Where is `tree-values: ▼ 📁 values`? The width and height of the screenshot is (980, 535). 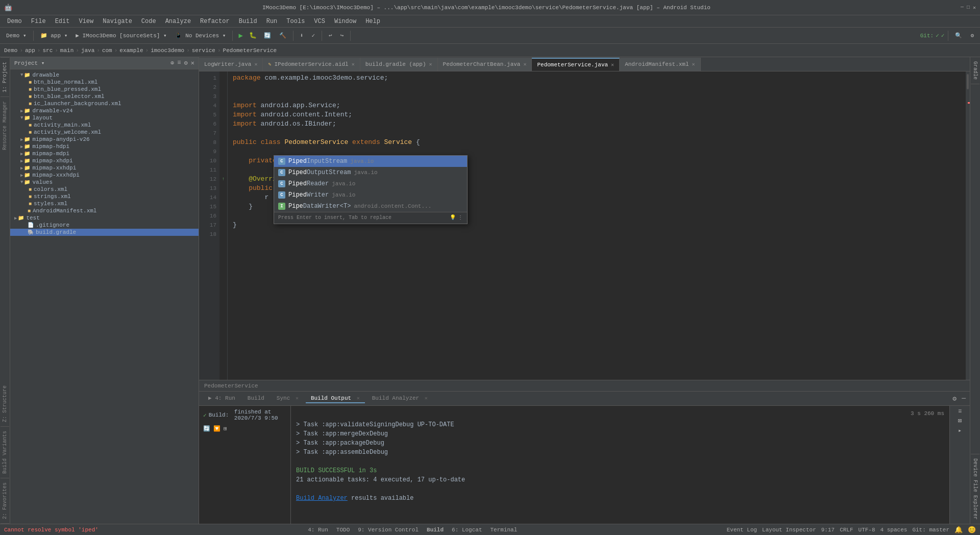
tree-values: ▼ 📁 values is located at coordinates (104, 182).